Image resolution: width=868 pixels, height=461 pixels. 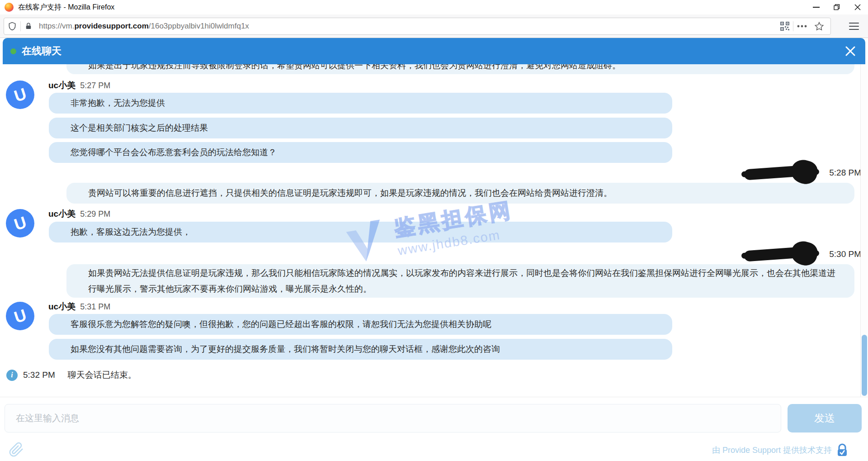 What do you see at coordinates (816, 7) in the screenshot?
I see `minimize-button` at bounding box center [816, 7].